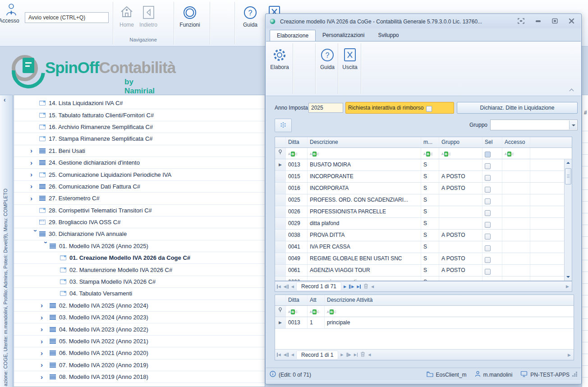 The height and width of the screenshot is (387, 588). What do you see at coordinates (429, 109) in the screenshot?
I see `rimborso-checkbox` at bounding box center [429, 109].